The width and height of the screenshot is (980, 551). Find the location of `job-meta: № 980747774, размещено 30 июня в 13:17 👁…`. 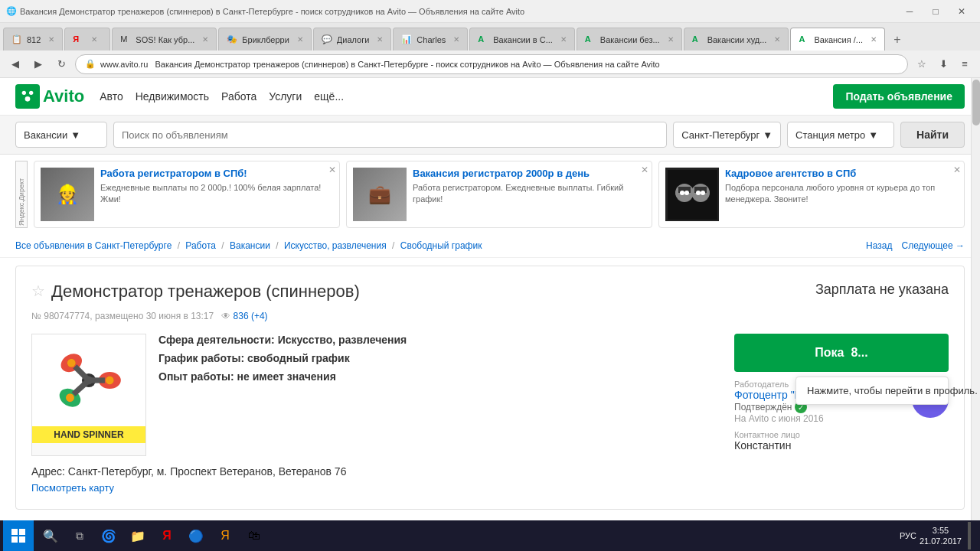

job-meta: № 980747774, размещено 30 июня в 13:17 👁… is located at coordinates (490, 316).